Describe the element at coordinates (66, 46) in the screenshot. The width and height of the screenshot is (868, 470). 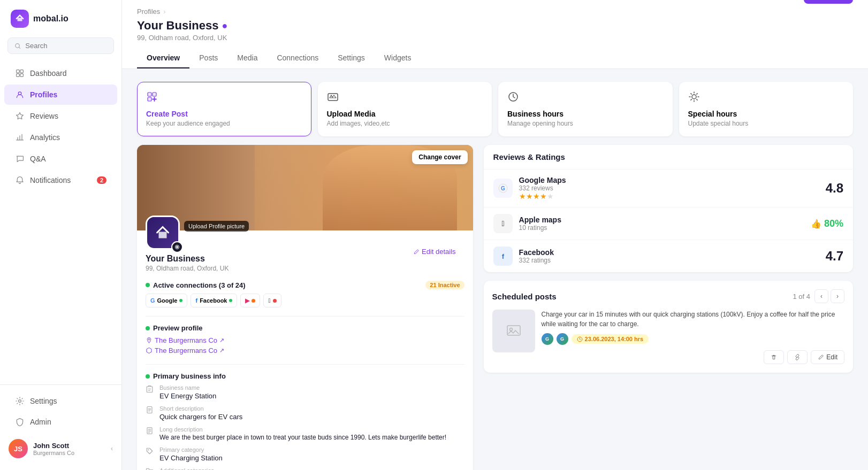
I see `search-input` at that location.